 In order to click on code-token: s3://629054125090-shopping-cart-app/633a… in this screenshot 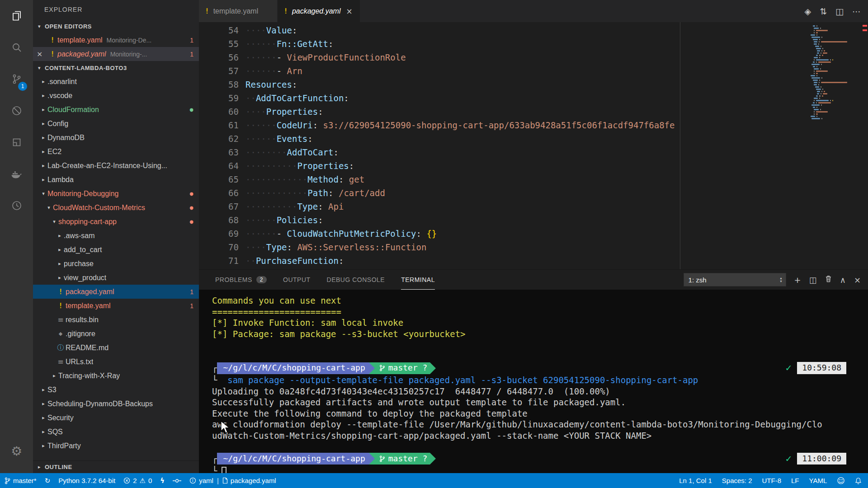, I will do `click(499, 125)`.